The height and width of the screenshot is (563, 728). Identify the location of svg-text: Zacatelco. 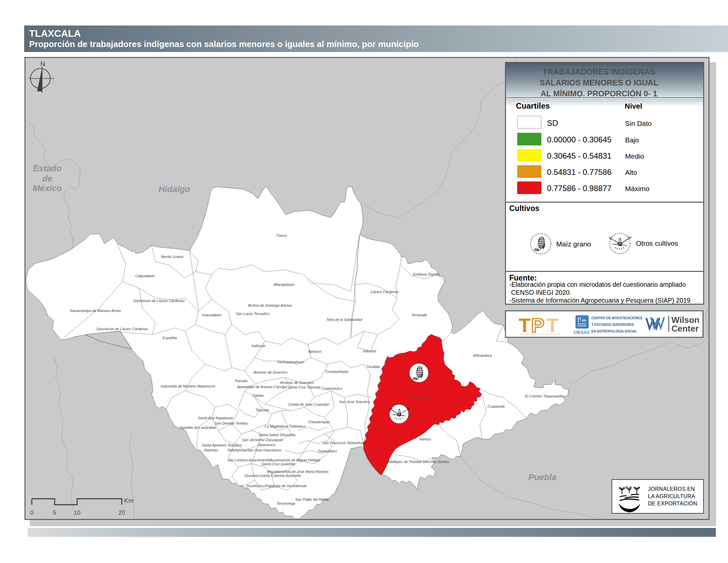
(252, 476).